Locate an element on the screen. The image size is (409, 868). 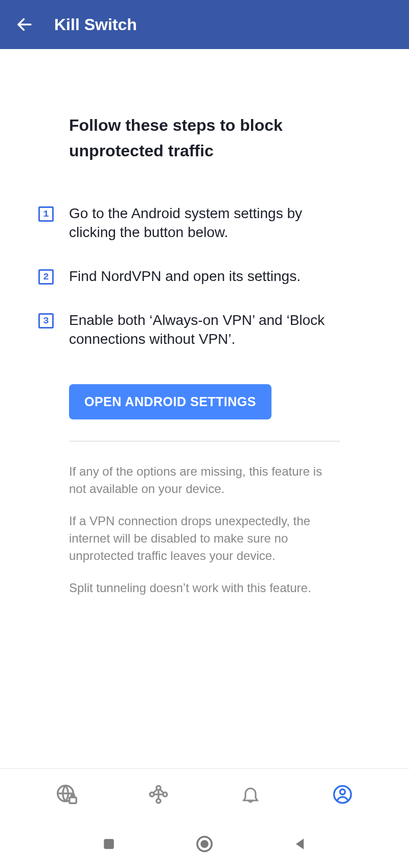
step-item: 3 Enable both ‘Always-on VPN’ and ‘Block… is located at coordinates (189, 330).